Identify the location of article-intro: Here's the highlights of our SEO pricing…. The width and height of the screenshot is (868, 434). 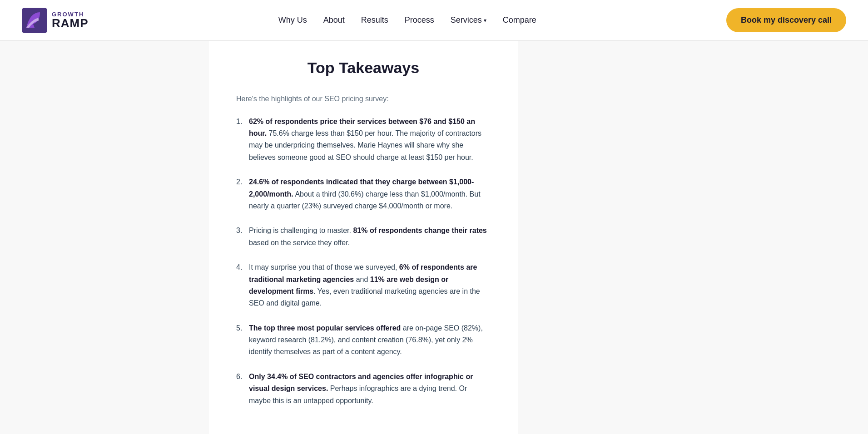
(363, 99).